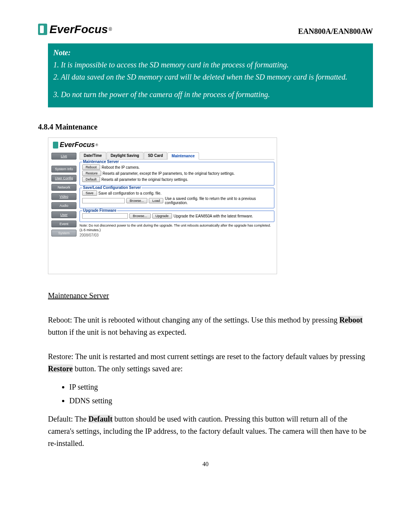  I want to click on maintenance-server-heading: Maintenance Server, so click(210, 296).